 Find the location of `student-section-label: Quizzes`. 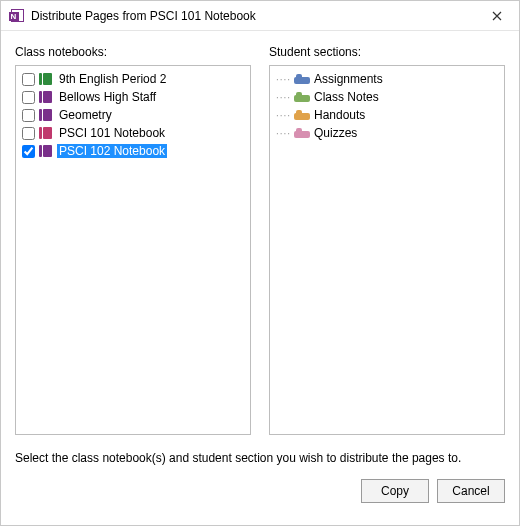

student-section-label: Quizzes is located at coordinates (336, 133).